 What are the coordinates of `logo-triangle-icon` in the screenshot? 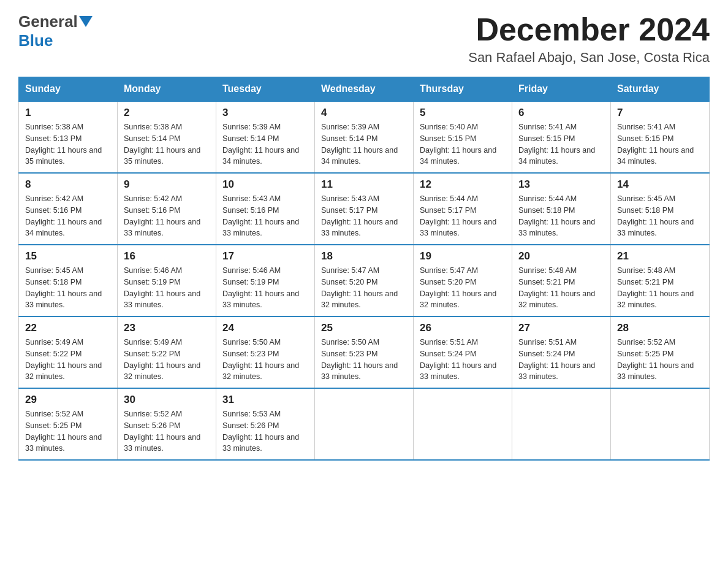 It's located at (86, 23).